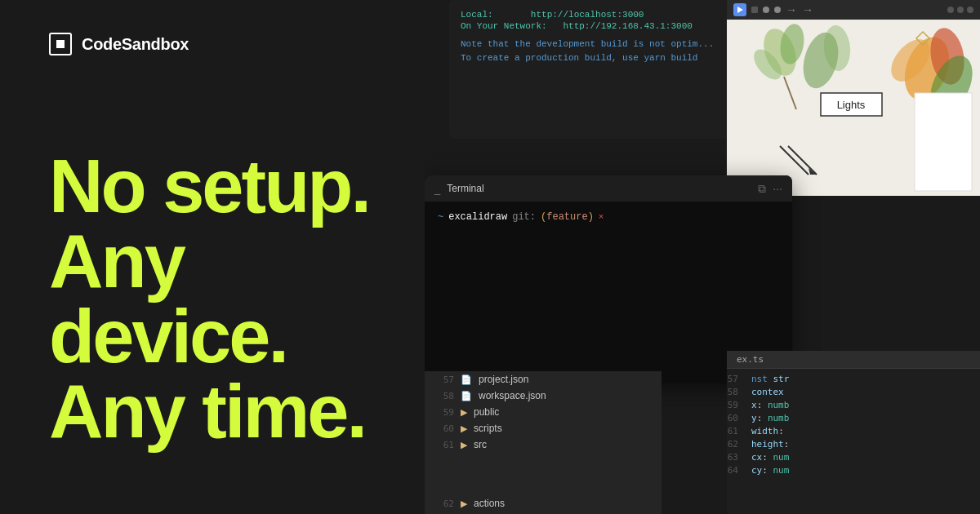 The width and height of the screenshot is (980, 514). What do you see at coordinates (446, 397) in the screenshot?
I see `linenum-58: 58` at bounding box center [446, 397].